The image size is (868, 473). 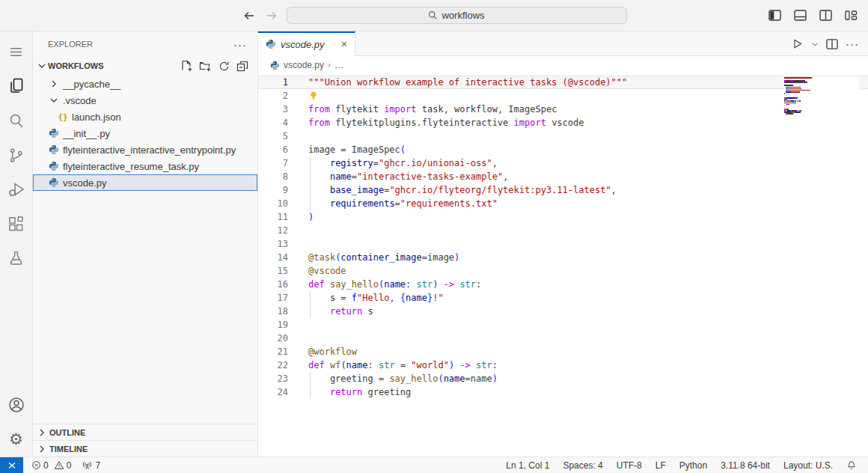 What do you see at coordinates (16, 155) in the screenshot?
I see `source-control-icon` at bounding box center [16, 155].